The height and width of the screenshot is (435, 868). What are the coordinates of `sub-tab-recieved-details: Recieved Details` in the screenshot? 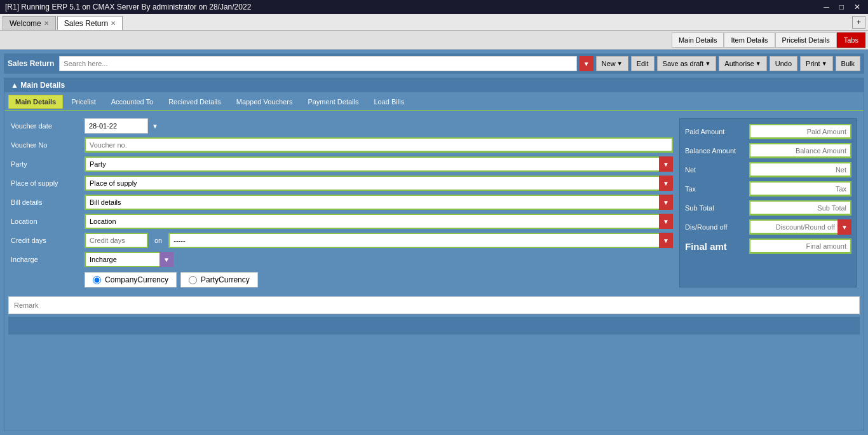 It's located at (194, 102).